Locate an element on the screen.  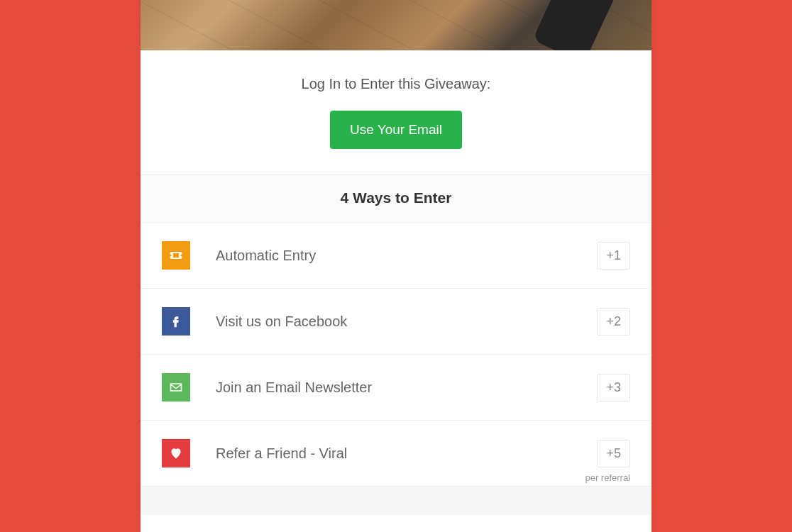
entry-label: Visit us on Facebook is located at coordinates (406, 322).